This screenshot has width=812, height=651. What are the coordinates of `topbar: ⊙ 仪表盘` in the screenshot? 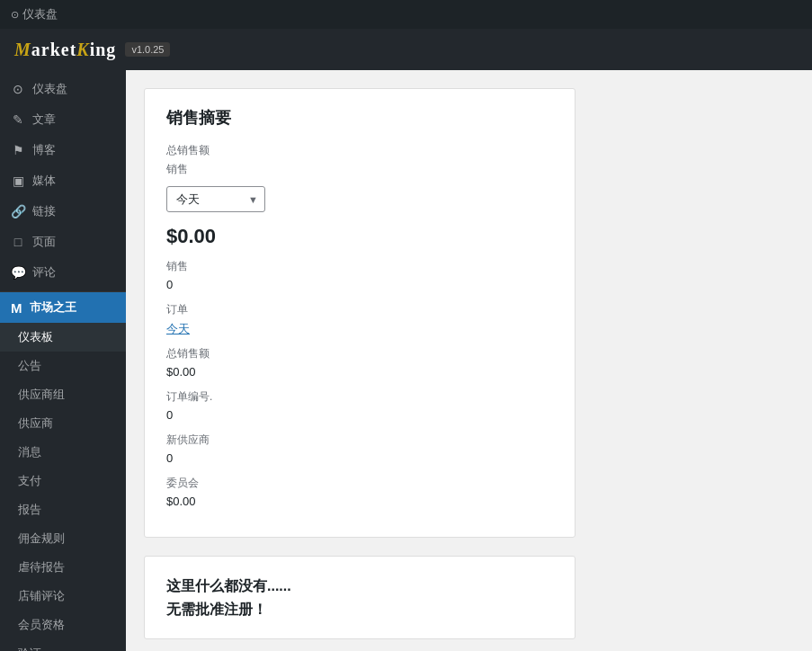 It's located at (406, 14).